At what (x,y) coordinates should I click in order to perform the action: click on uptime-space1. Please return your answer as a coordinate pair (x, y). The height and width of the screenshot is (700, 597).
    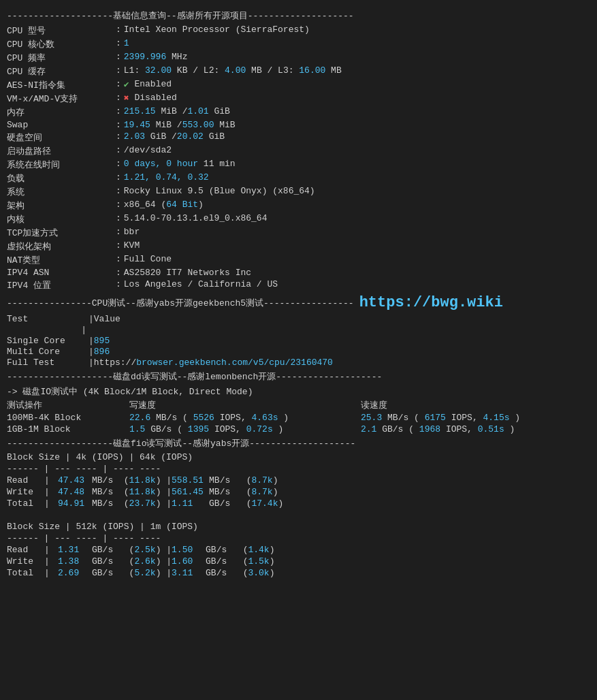
    Looking at the image, I should click on (163, 165).